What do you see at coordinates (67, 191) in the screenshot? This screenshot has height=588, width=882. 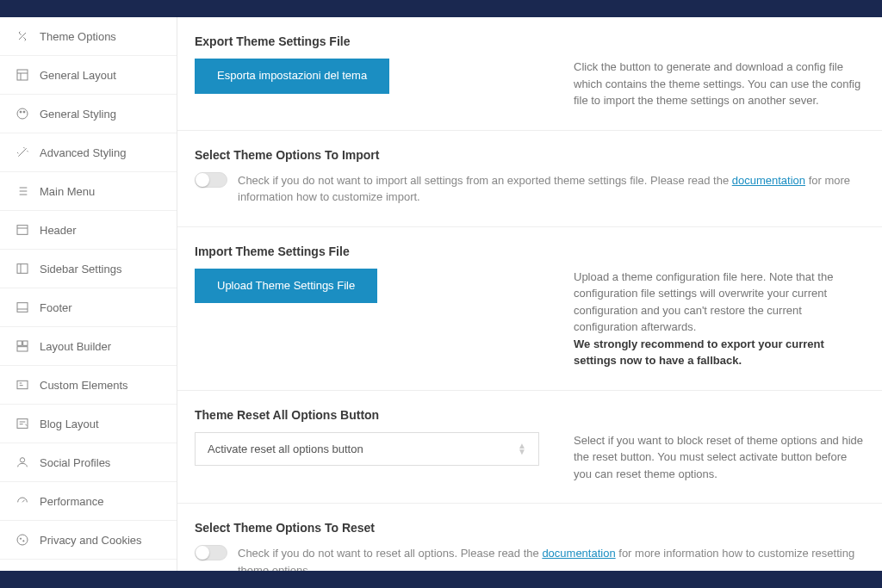 I see `sidebar-item-label: Main Menu` at bounding box center [67, 191].